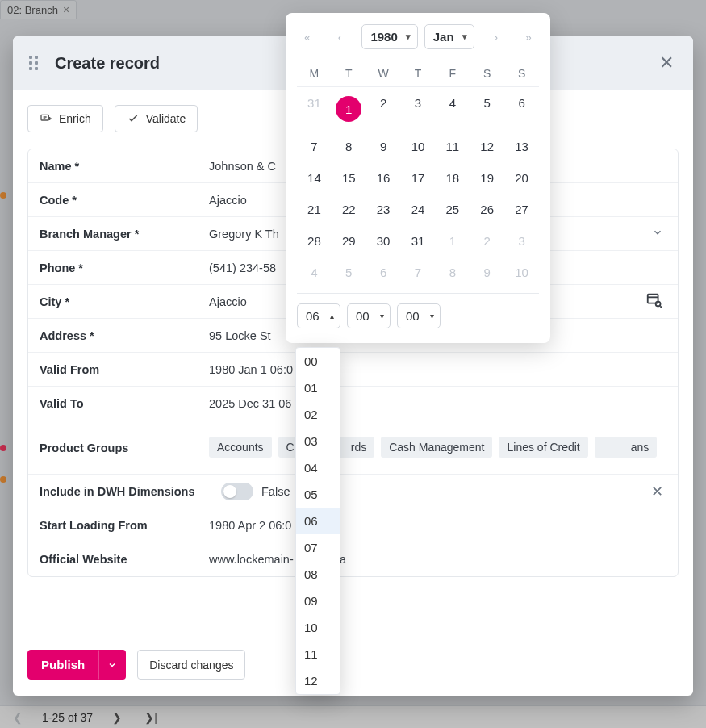 This screenshot has width=706, height=728. What do you see at coordinates (340, 37) in the screenshot?
I see `prev-month-button: ‹` at bounding box center [340, 37].